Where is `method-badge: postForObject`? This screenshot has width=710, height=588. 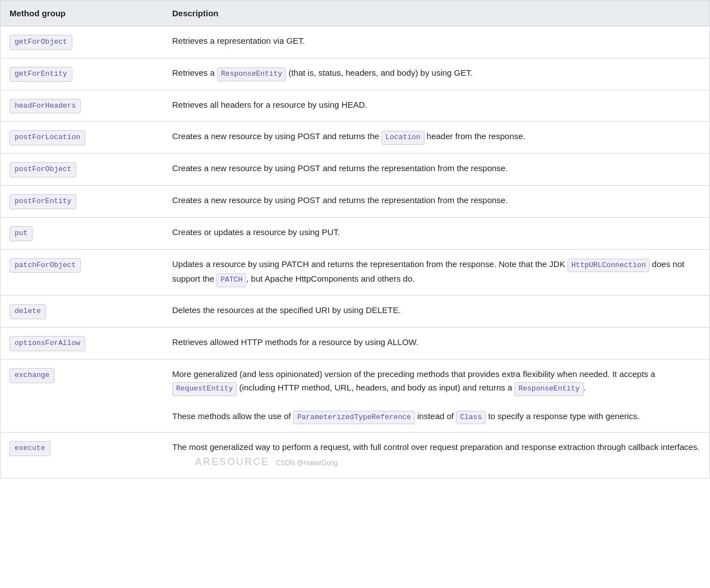 method-badge: postForObject is located at coordinates (43, 169).